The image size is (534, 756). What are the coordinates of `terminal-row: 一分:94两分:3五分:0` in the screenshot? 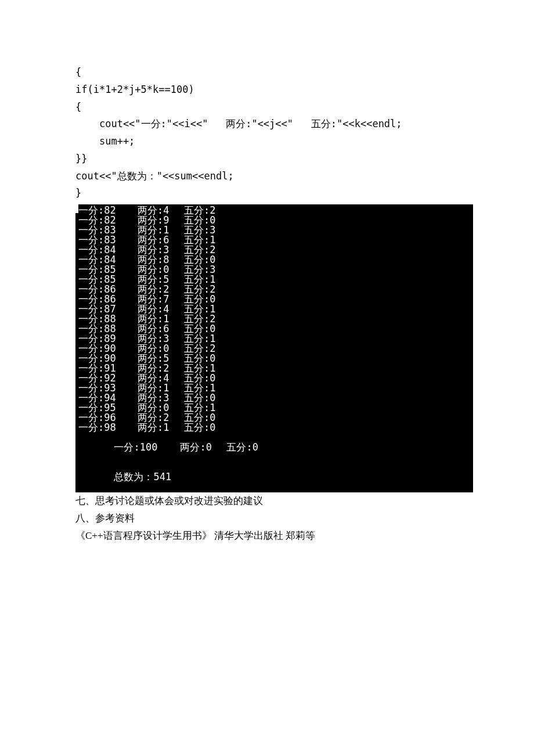 It's located at (274, 398).